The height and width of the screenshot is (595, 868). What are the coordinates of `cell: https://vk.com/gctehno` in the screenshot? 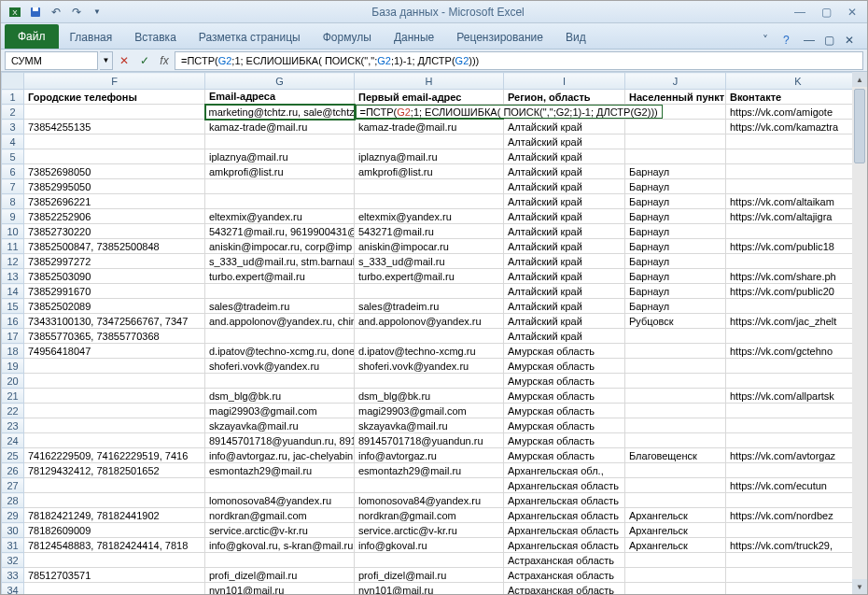 It's located at (790, 351).